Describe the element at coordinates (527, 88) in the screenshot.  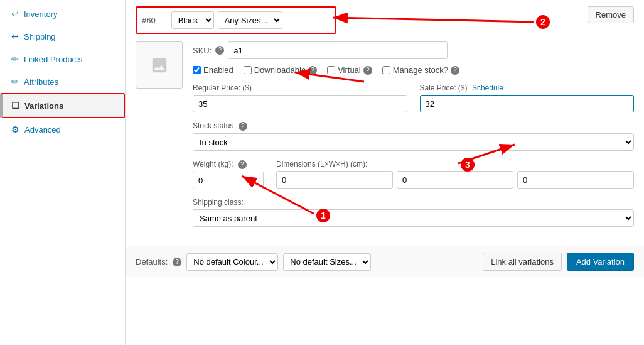
I see `sale-price-label: Sale Price: ($) Schedule` at that location.